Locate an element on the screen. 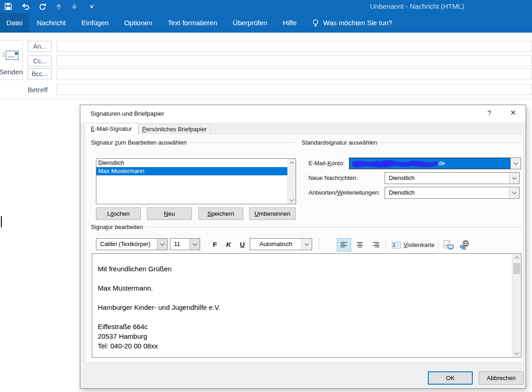 The height and width of the screenshot is (392, 532). signature-list: Dienstlich Max Mustermann is located at coordinates (196, 181).